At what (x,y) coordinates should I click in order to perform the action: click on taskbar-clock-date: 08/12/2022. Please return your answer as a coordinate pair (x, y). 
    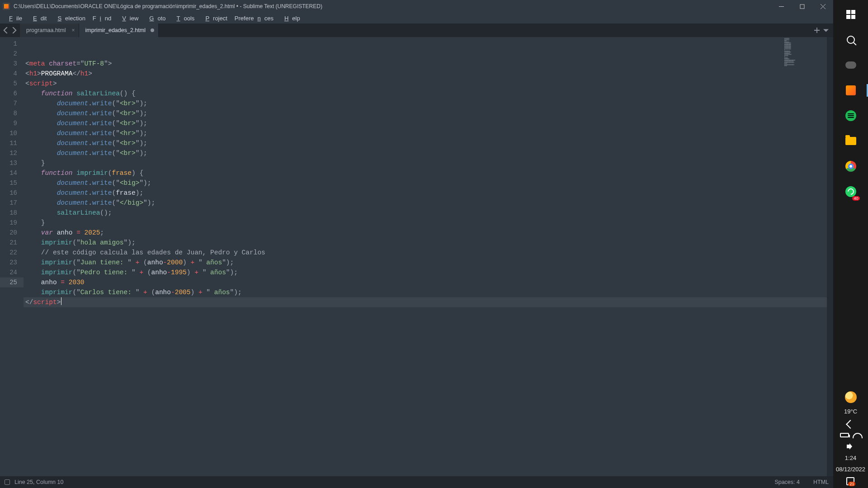
    Looking at the image, I should click on (851, 469).